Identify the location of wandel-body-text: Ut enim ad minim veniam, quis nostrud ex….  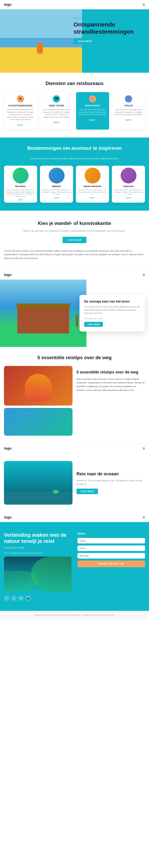
(74, 255).